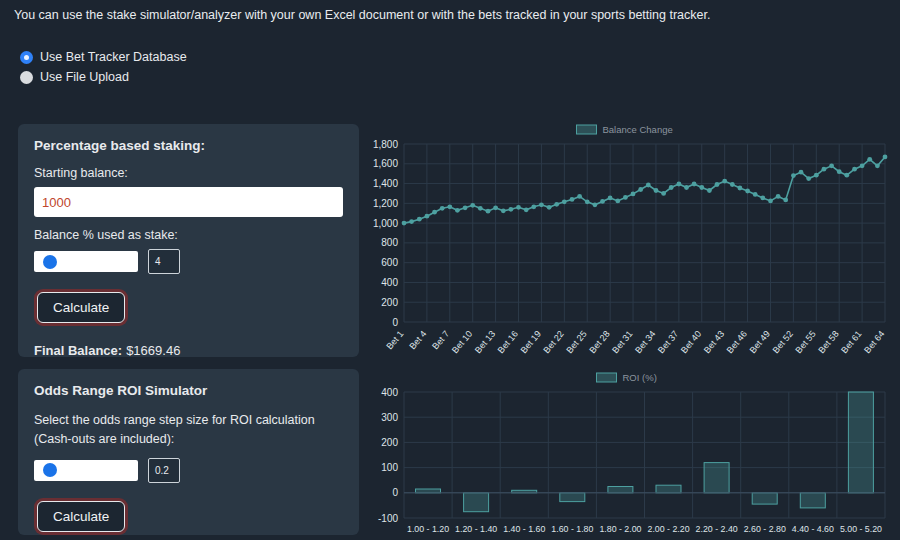  What do you see at coordinates (640, 378) in the screenshot?
I see `svg-text: ROI (%)` at bounding box center [640, 378].